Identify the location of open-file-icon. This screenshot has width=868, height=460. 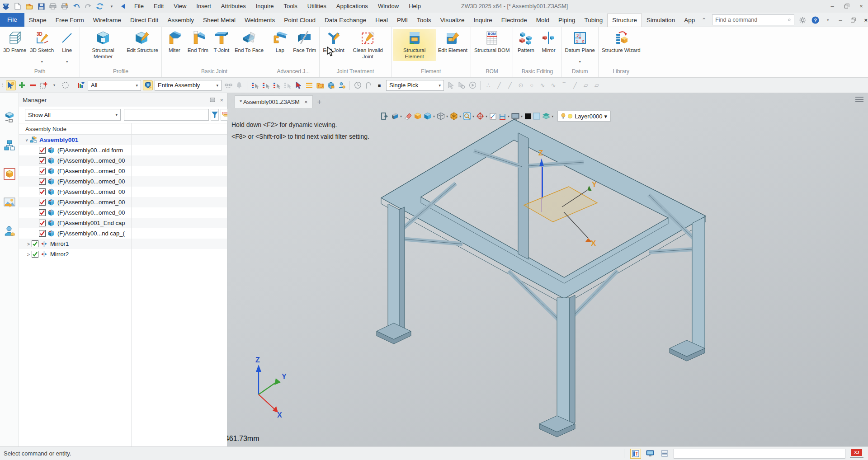
(29, 6).